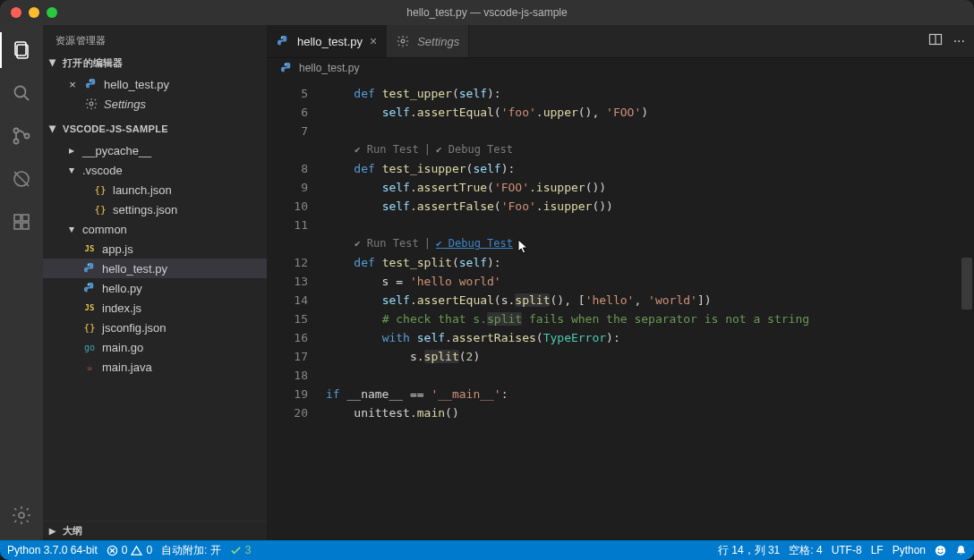 This screenshot has width=974, height=560. What do you see at coordinates (373, 41) in the screenshot?
I see `close-tab-icon: ×` at bounding box center [373, 41].